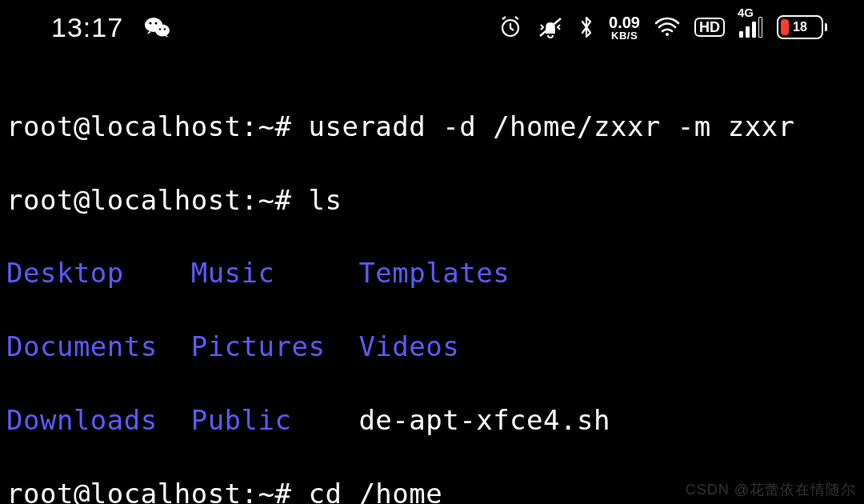  What do you see at coordinates (662, 27) in the screenshot?
I see `status-right: 0.09 KB/S HD 4G 18` at bounding box center [662, 27].